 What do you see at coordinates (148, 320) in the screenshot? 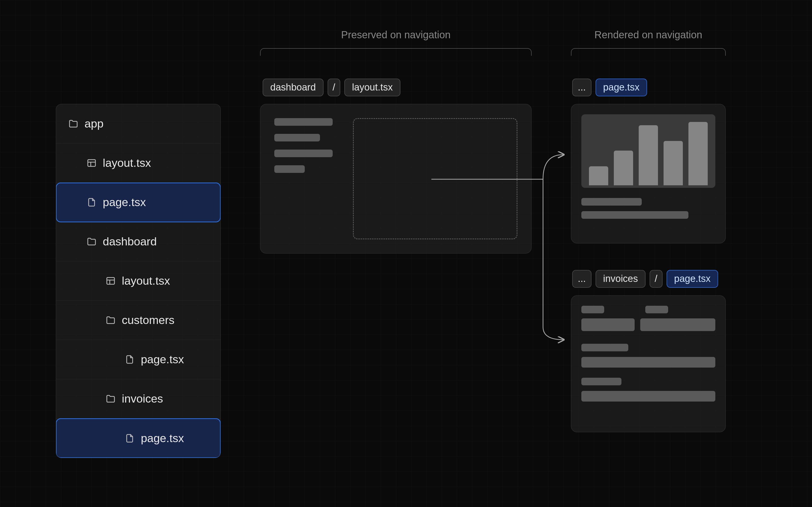
I see `file-tree-label: customers` at bounding box center [148, 320].